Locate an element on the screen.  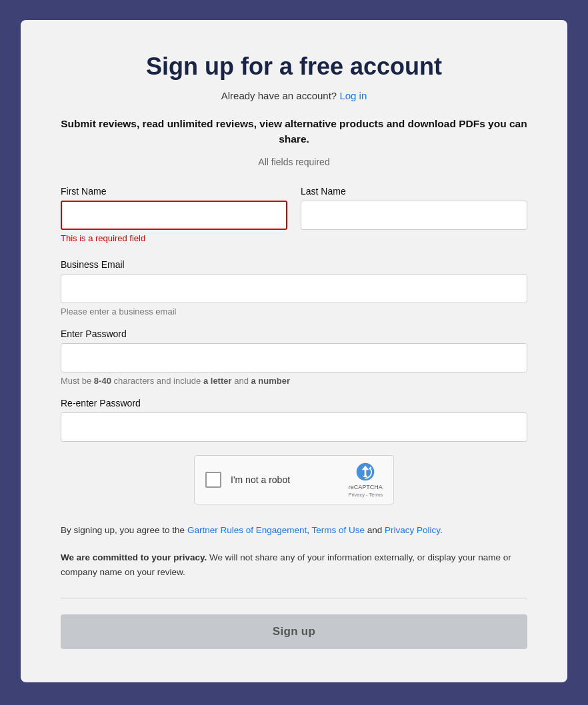
captcha-label: I'm not a robot is located at coordinates (285, 480).